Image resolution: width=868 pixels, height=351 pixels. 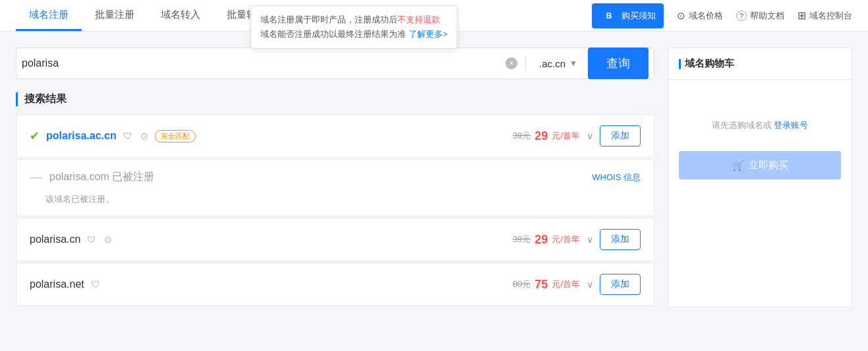 I want to click on perfect-match-badge: 完全匹配, so click(x=175, y=136).